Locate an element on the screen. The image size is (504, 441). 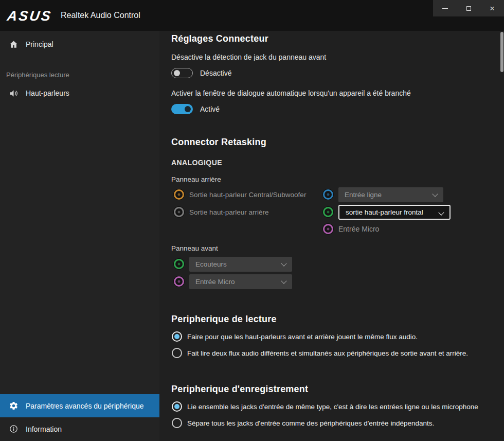
jack-label: Sortie haut-parleur arrière is located at coordinates (254, 212).